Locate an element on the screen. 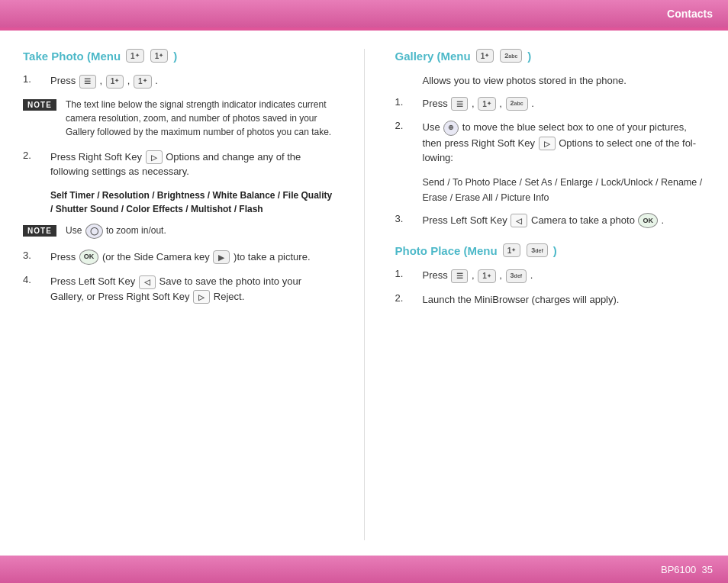  right-soft-key-g2: ▷ is located at coordinates (547, 143).